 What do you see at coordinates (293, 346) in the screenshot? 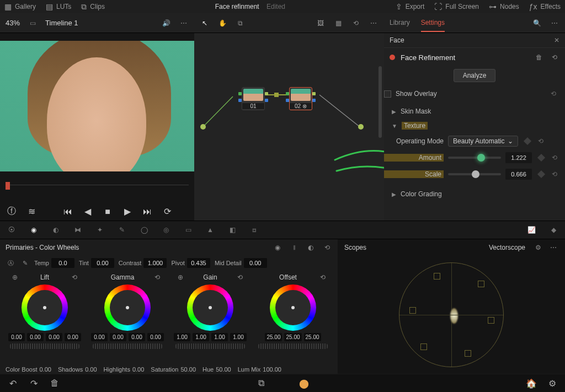
I see `offset-jog` at bounding box center [293, 346].